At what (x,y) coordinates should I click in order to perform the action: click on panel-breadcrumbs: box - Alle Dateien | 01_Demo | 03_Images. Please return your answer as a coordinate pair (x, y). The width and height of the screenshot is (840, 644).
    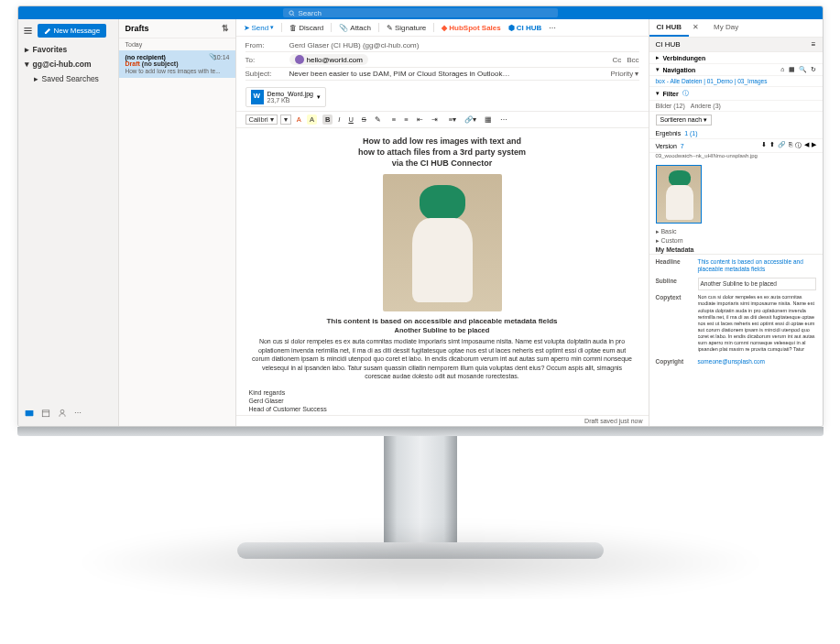
    Looking at the image, I should click on (736, 82).